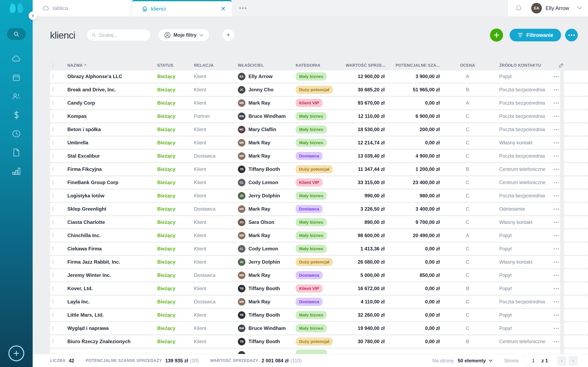 This screenshot has height=367, width=588. Describe the element at coordinates (16, 171) in the screenshot. I see `sidebar-item-reports` at that location.